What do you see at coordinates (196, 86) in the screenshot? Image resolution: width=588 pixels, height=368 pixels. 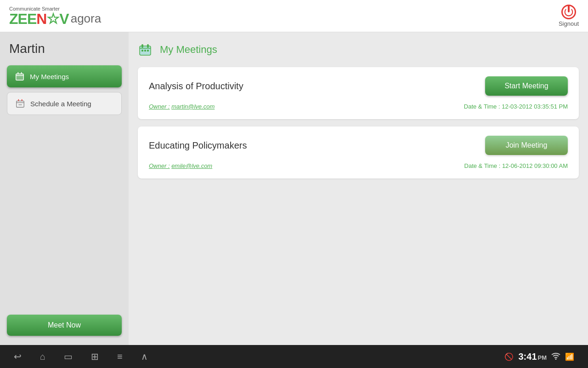 I see `meeting-title-1: Analysis of Productivity` at bounding box center [196, 86].